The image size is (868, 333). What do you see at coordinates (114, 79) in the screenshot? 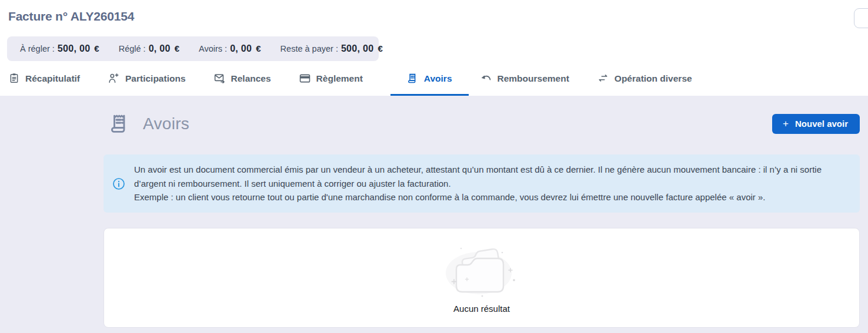
I see `person-plus-icon` at bounding box center [114, 79].